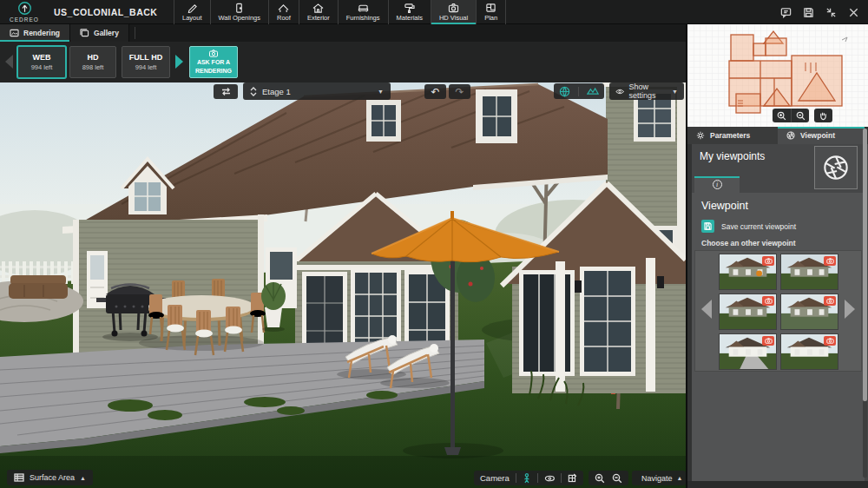  Describe the element at coordinates (317, 91) in the screenshot. I see `floor-selector: Etage 1 ▼` at that location.